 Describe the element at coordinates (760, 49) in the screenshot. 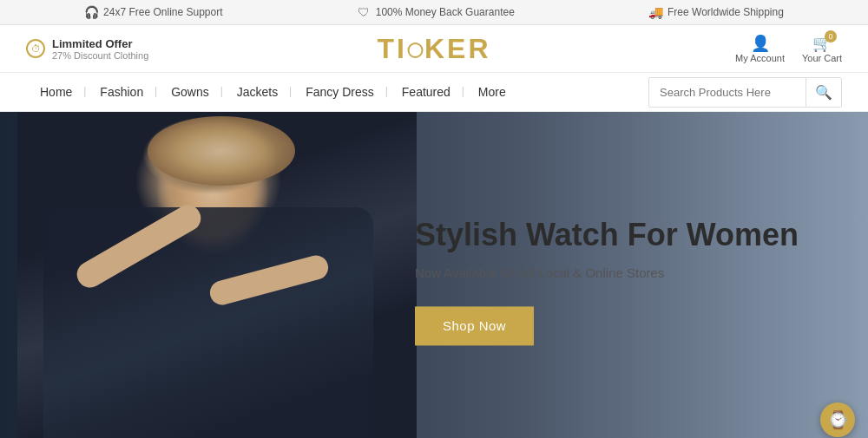

I see `my-account-button: 👤 My Account` at that location.